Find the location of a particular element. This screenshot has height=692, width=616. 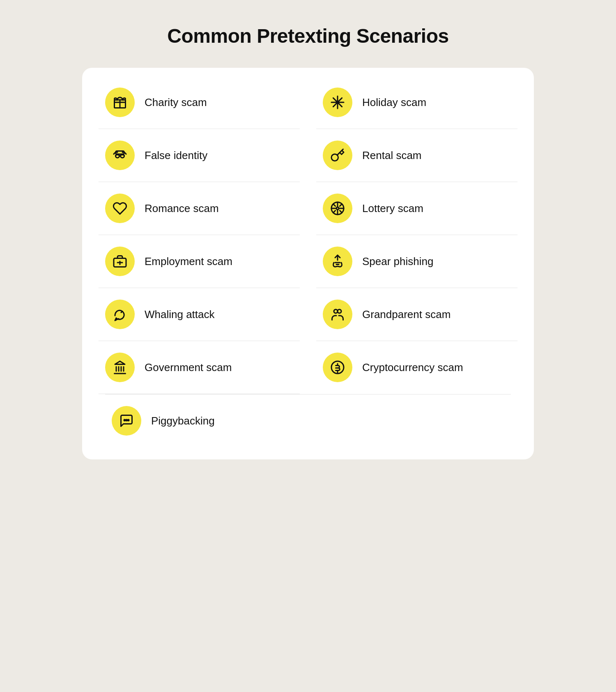

bank-icon is located at coordinates (120, 367).